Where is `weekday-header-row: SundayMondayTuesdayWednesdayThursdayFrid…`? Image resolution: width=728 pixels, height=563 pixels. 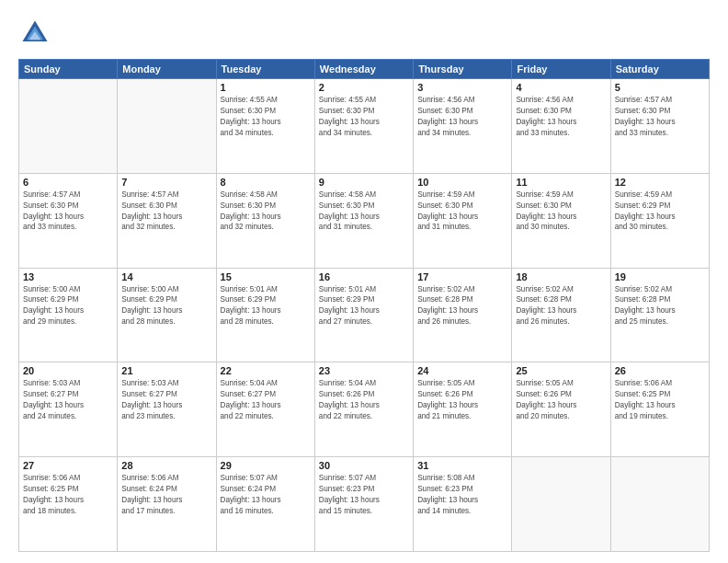 weekday-header-row: SundayMondayTuesdayWednesdayThursdayFrid… is located at coordinates (364, 70).